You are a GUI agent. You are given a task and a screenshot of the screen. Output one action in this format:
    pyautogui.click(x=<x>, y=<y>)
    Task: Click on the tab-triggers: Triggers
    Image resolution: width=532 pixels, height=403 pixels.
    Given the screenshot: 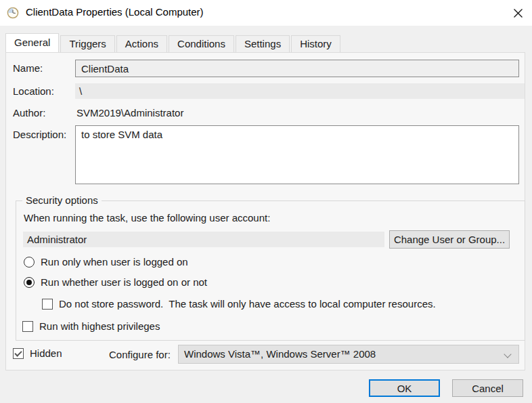 What is the action you would take?
    pyautogui.click(x=87, y=43)
    